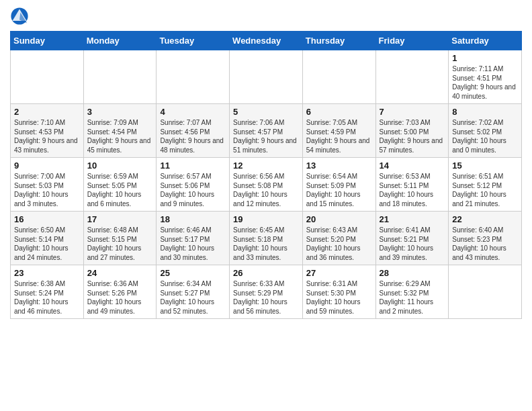  I want to click on day-info: Sunrise: 6:34 AM Sunset: 5:27 PM Dayligh…, so click(193, 298).